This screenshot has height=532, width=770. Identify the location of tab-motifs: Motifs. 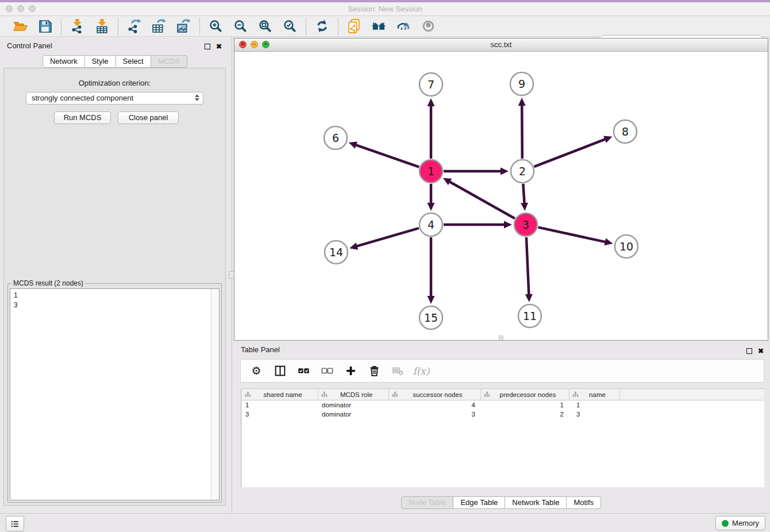
(584, 503).